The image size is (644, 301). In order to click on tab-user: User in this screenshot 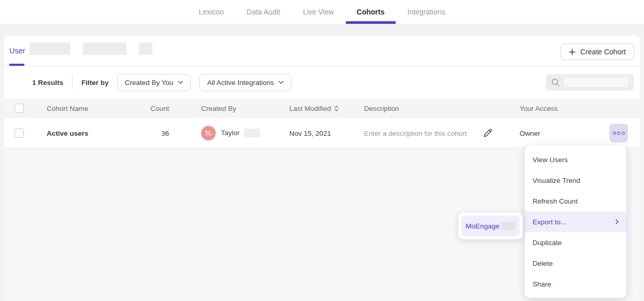, I will do `click(18, 51)`.